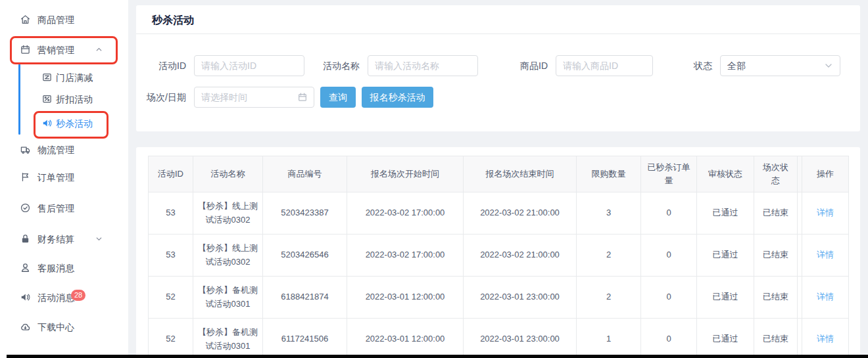 Image resolution: width=868 pixels, height=358 pixels. I want to click on shield-check-icon, so click(25, 208).